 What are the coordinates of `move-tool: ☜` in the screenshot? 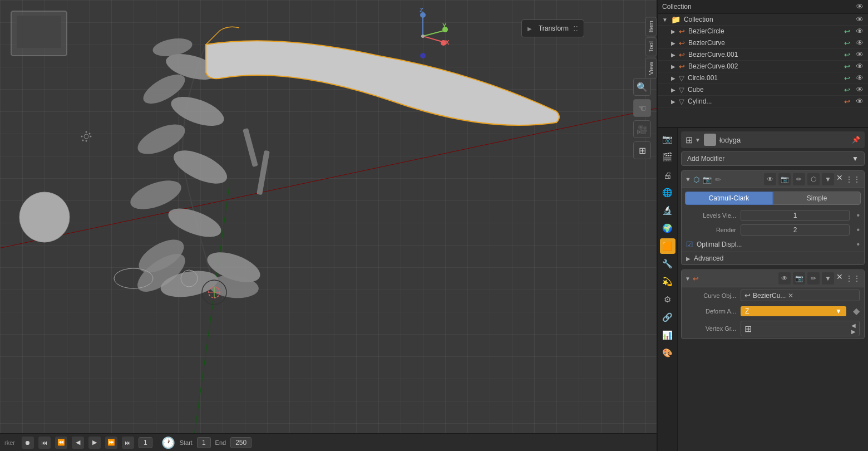 It's located at (642, 108).